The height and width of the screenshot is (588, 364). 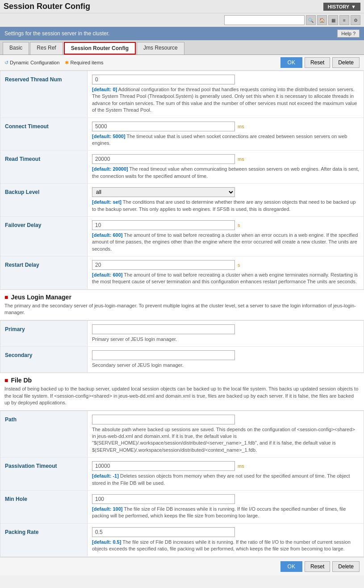 What do you see at coordinates (226, 546) in the screenshot?
I see `desc-packing-rate: [default: 0.5] The file size of File DB …` at bounding box center [226, 546].